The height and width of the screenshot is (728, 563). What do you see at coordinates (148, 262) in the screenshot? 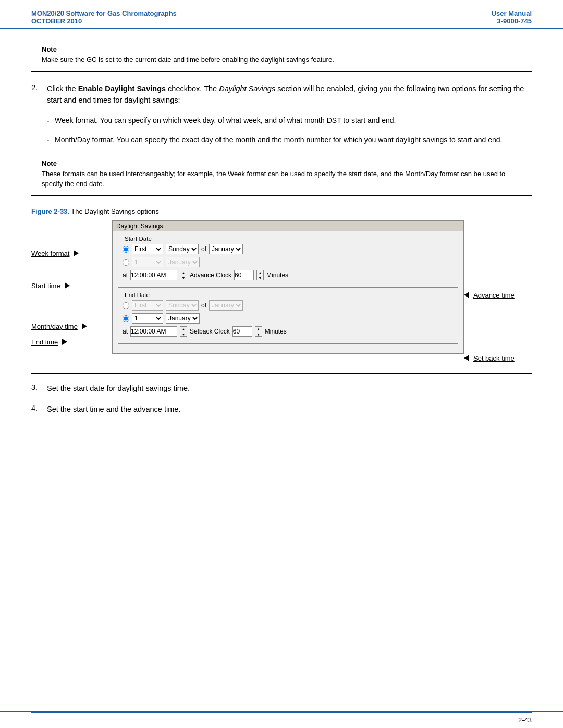
I see `start-1-select: 1` at bounding box center [148, 262].